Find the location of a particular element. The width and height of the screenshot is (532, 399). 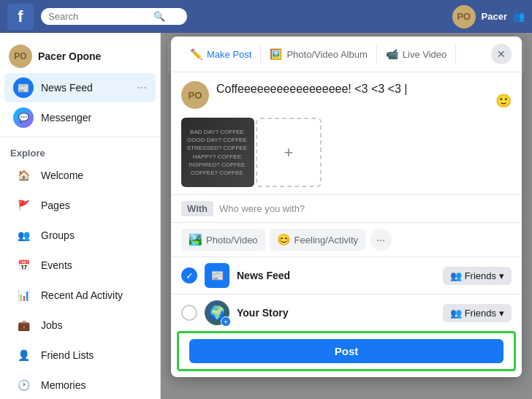

nav-right: PO Pacer 👥 is located at coordinates (488, 17).